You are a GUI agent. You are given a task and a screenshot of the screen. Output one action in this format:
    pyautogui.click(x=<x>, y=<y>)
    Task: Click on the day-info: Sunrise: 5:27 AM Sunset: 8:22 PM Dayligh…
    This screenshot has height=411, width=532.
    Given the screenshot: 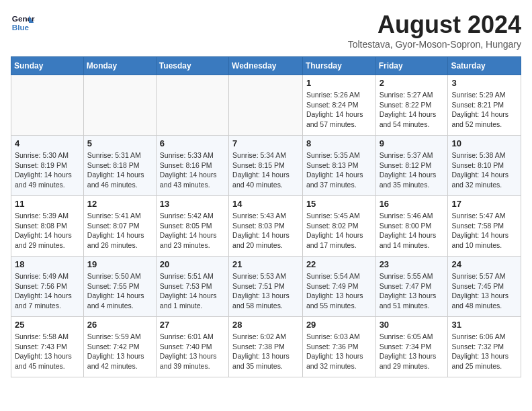 What is the action you would take?
    pyautogui.click(x=412, y=110)
    